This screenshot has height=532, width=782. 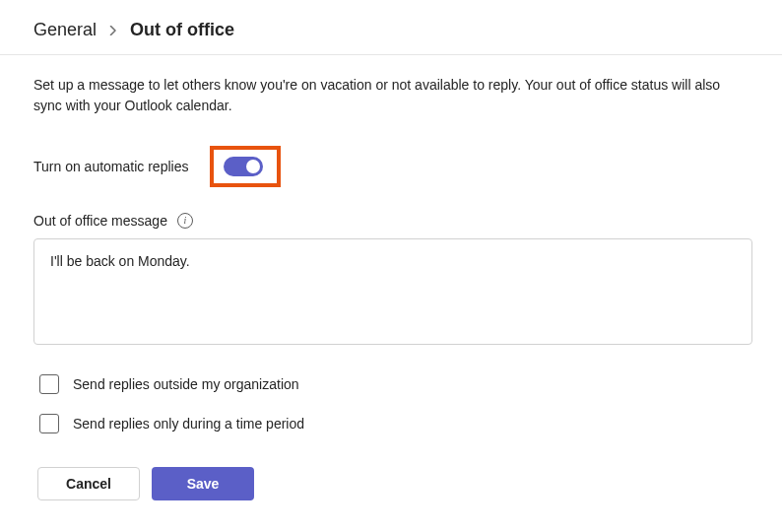 What do you see at coordinates (110, 166) in the screenshot?
I see `auto-replies-label: Turn on automatic replies` at bounding box center [110, 166].